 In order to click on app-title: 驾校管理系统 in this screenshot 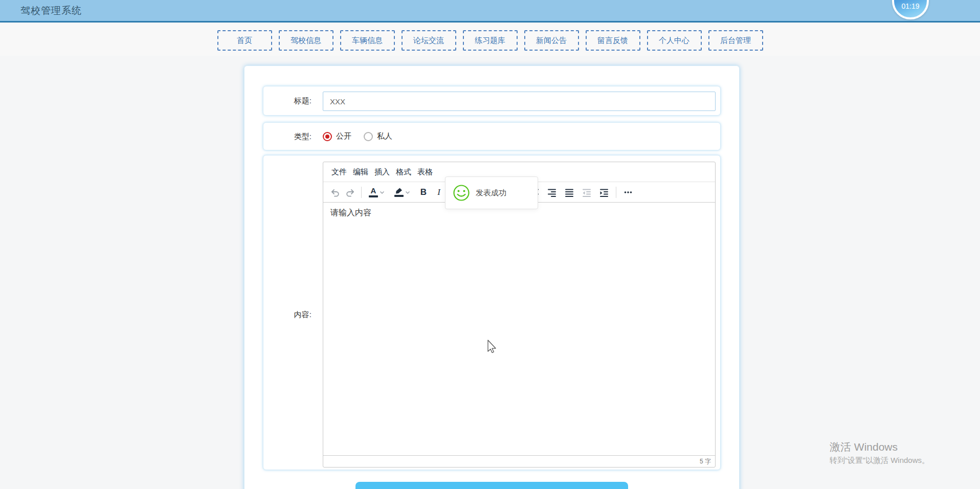, I will do `click(51, 11)`.